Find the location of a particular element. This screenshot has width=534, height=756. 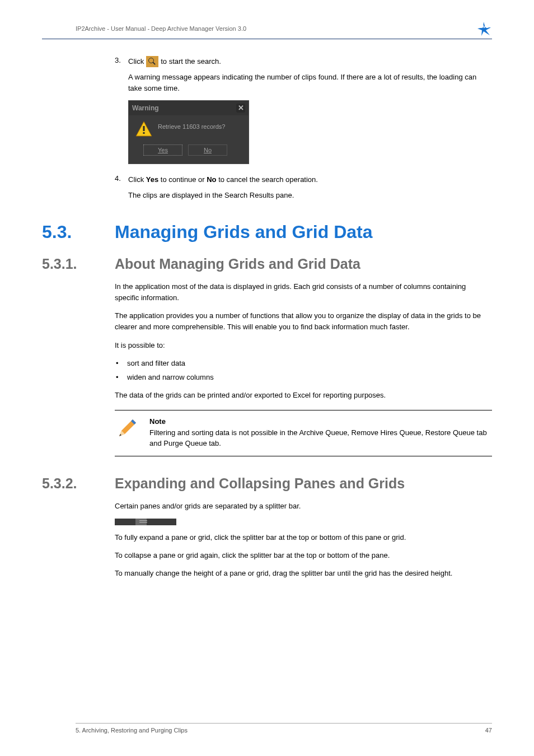

step-4-subtext: The clips are displayed in the Search Re… is located at coordinates (310, 195).